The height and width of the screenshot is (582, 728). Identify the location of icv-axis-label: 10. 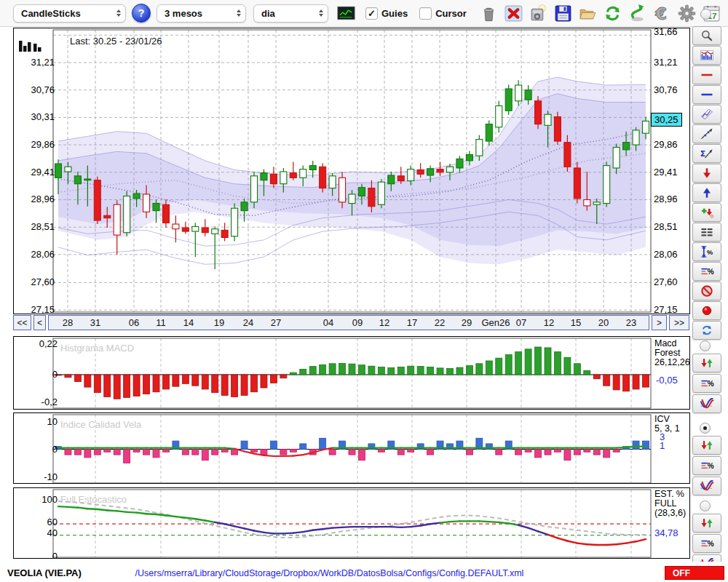
(45, 422).